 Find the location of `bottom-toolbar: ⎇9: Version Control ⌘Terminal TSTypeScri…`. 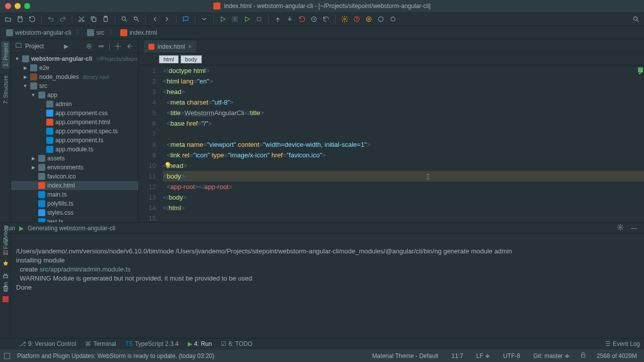

bottom-toolbar: ⎇9: Version Control ⌘Terminal TSTypeScri… is located at coordinates (322, 344).